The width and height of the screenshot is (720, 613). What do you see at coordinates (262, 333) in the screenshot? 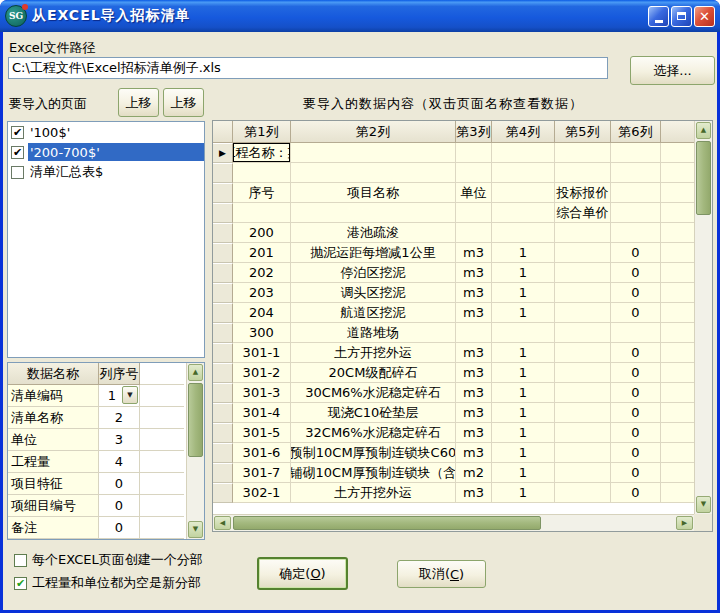
I see `grid-cell: 300` at bounding box center [262, 333].